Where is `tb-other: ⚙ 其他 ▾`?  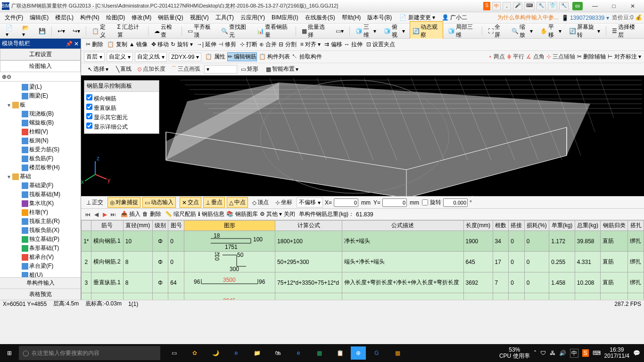 tb-other: ⚙ 其他 ▾ is located at coordinates (271, 214).